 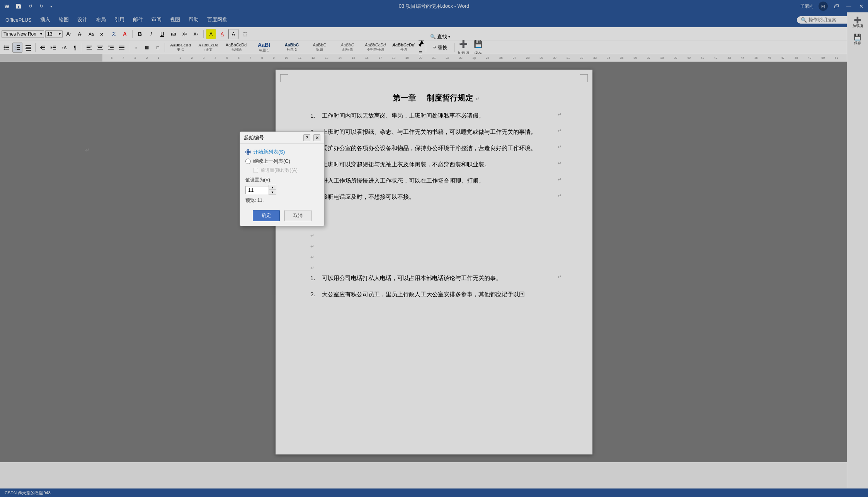 I want to click on advance-checkbox-row: 前进量(跳过数)(A), so click(x=286, y=170).